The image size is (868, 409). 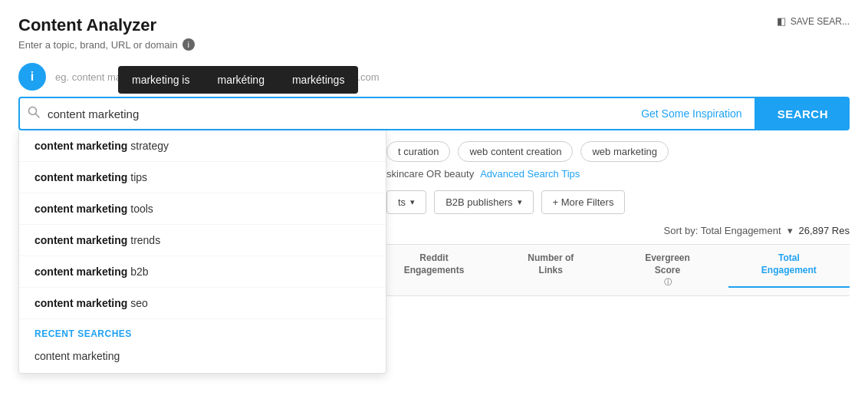 I want to click on suggestion-rest-1: tips, so click(x=137, y=177).